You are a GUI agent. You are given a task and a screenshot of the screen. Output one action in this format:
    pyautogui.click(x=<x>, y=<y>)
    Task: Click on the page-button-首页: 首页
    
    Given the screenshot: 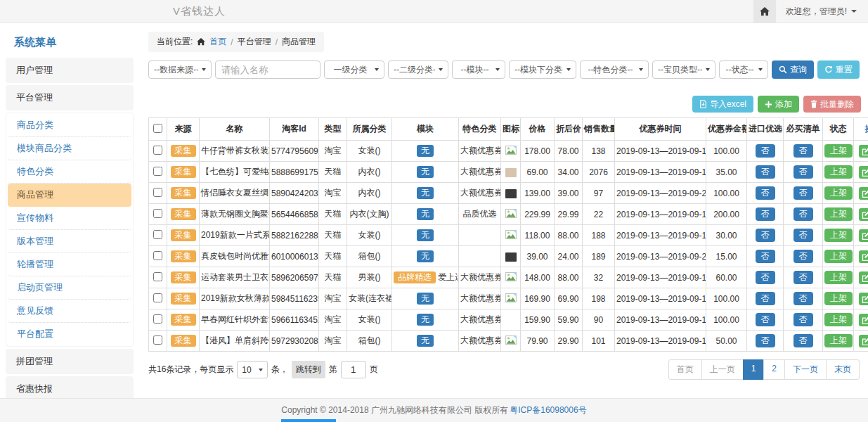 What is the action you would take?
    pyautogui.click(x=685, y=370)
    